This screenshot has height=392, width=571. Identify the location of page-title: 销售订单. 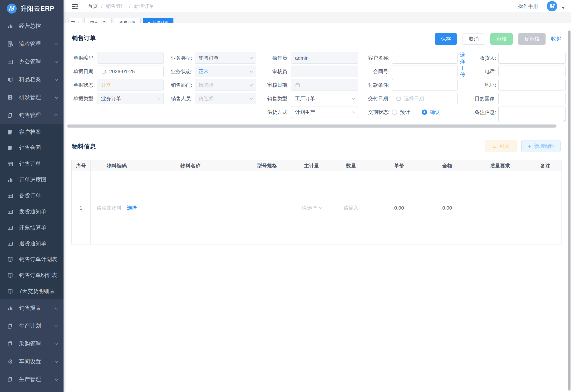
(84, 38).